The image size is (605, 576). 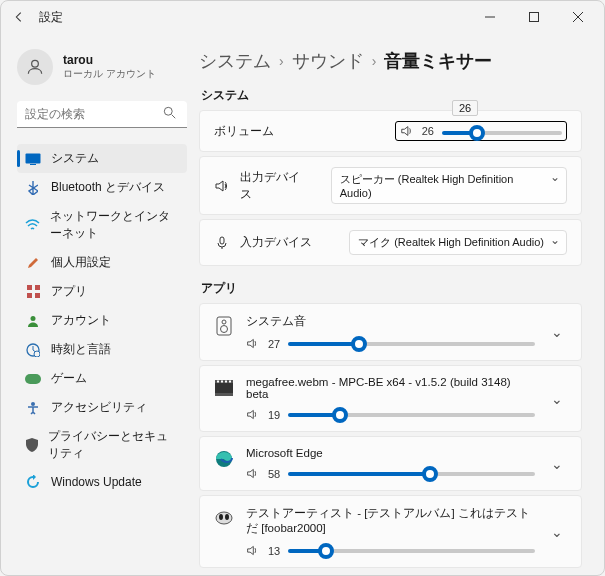 I want to click on sidebar-item-bluetooth: Bluetooth とデバイス, so click(x=102, y=188).